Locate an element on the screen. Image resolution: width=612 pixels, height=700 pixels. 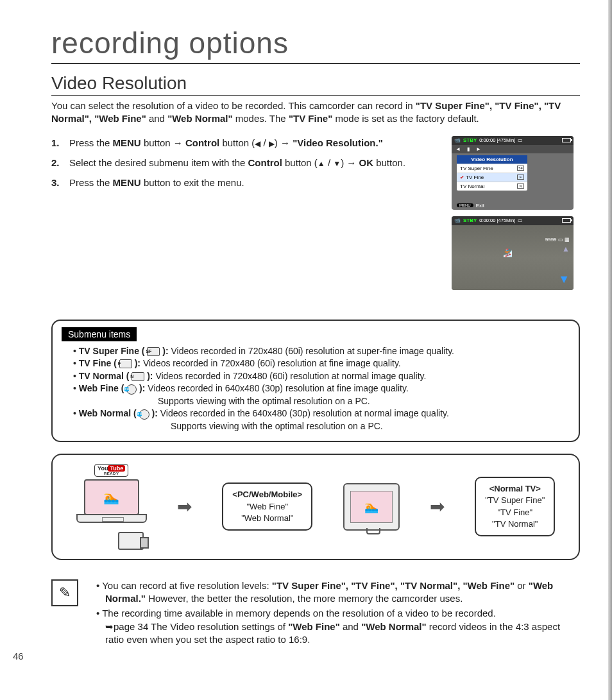
submenu-item: Web Fine ( 🌐 ): Videos recorded in 640x4… is located at coordinates (321, 389).